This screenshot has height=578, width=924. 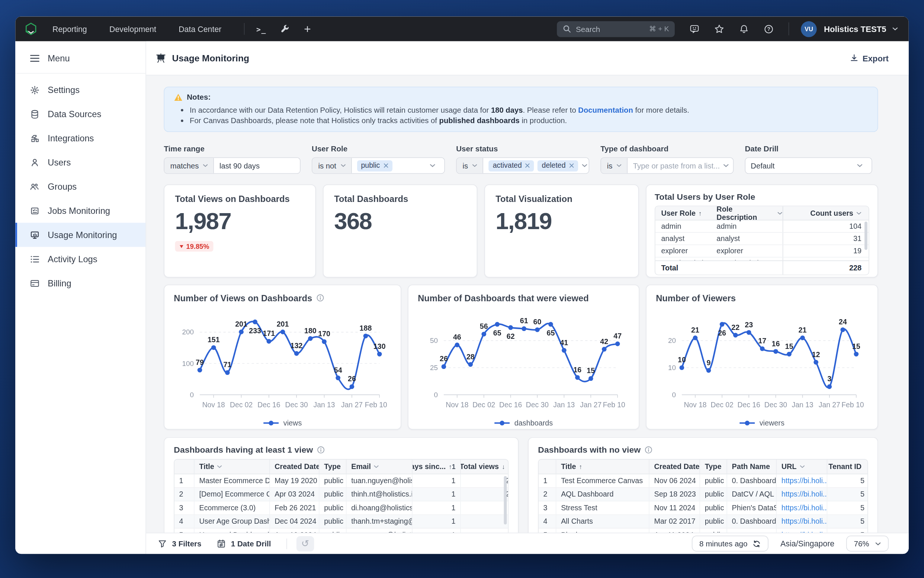 I want to click on table-card-no-views: Dashboards with no view Title↑Created Da…, so click(x=703, y=485).